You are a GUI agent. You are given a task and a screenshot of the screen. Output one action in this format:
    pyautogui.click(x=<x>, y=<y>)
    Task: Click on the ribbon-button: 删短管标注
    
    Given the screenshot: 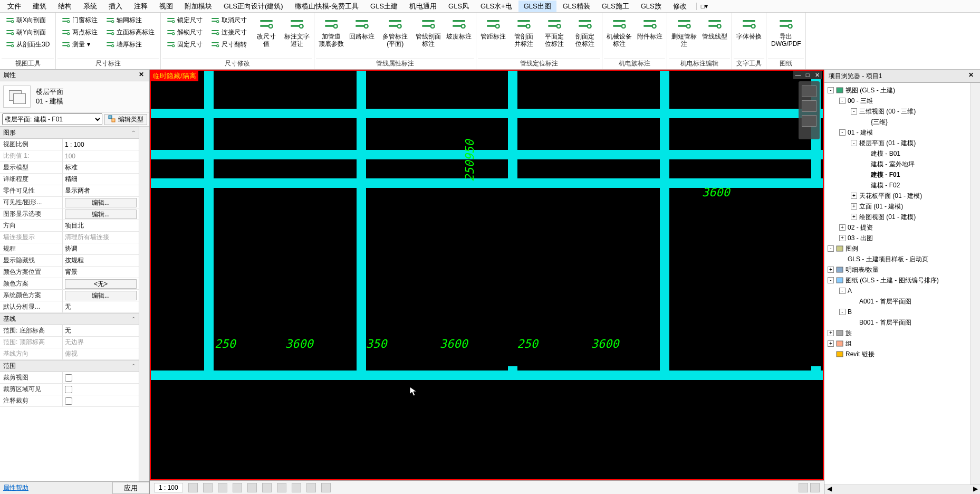 What is the action you would take?
    pyautogui.click(x=684, y=35)
    